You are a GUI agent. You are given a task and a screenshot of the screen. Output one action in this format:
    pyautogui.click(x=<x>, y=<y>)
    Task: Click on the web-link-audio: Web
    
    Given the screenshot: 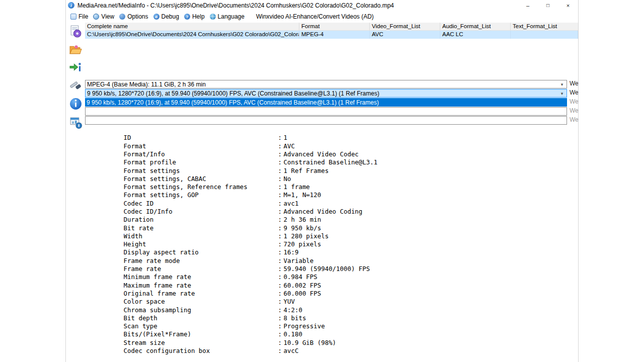 What is the action you would take?
    pyautogui.click(x=574, y=111)
    